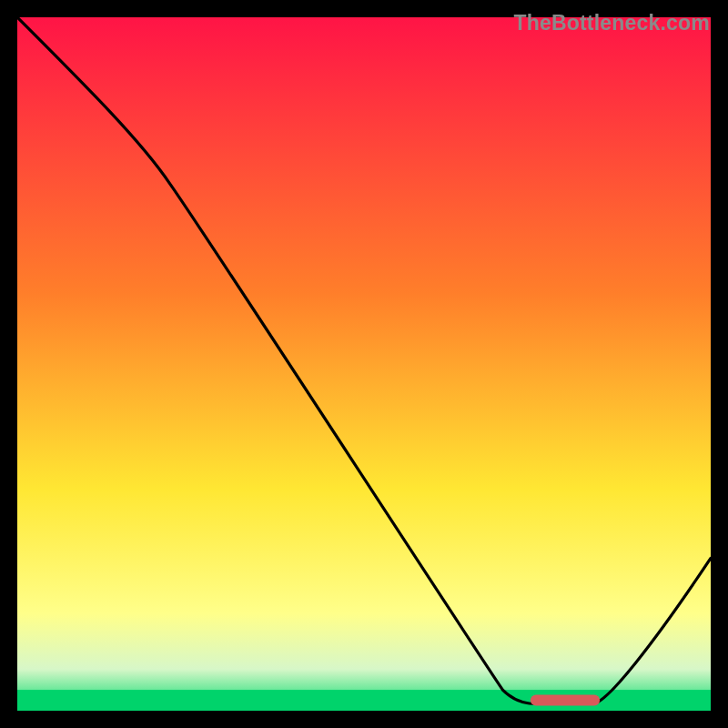 This screenshot has height=728, width=728. What do you see at coordinates (612, 24) in the screenshot?
I see `watermark-text: TheBottleneck.com` at bounding box center [612, 24].